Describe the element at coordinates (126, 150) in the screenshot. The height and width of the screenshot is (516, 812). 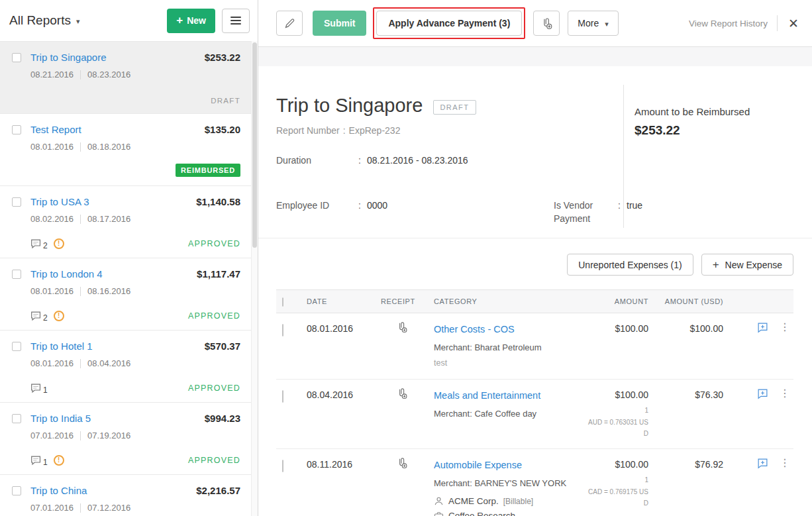
I see `report-list-item: Test Report $135.20 08.01.2016 08.18.201…` at that location.